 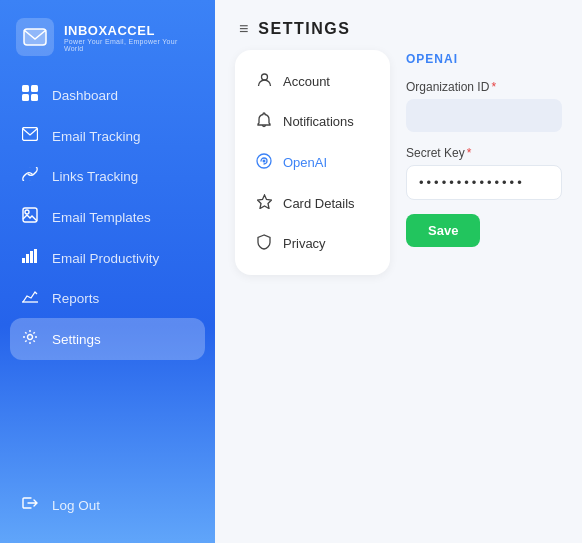 I want to click on settings-label: Settings, so click(x=76, y=340).